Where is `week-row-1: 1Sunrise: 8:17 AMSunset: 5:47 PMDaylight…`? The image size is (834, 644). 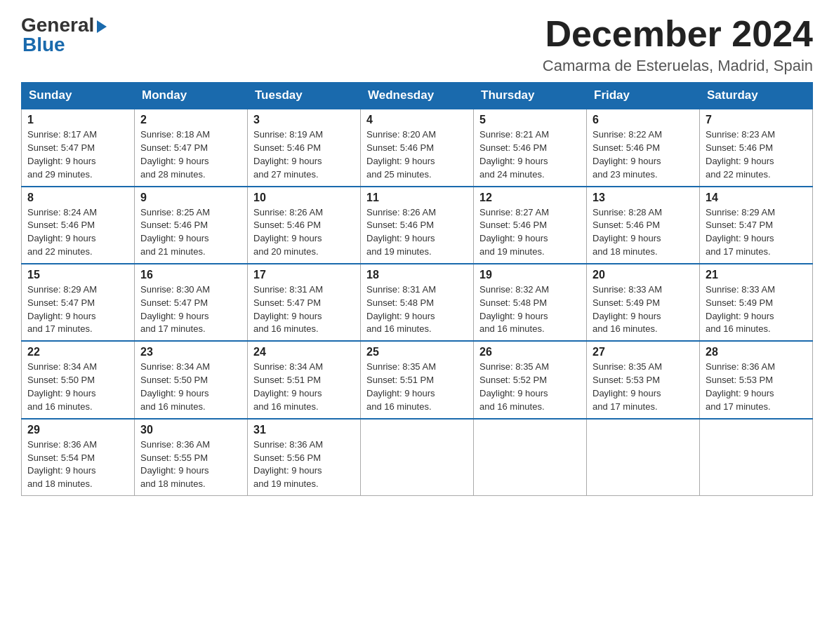 week-row-1: 1Sunrise: 8:17 AMSunset: 5:47 PMDaylight… is located at coordinates (417, 147).